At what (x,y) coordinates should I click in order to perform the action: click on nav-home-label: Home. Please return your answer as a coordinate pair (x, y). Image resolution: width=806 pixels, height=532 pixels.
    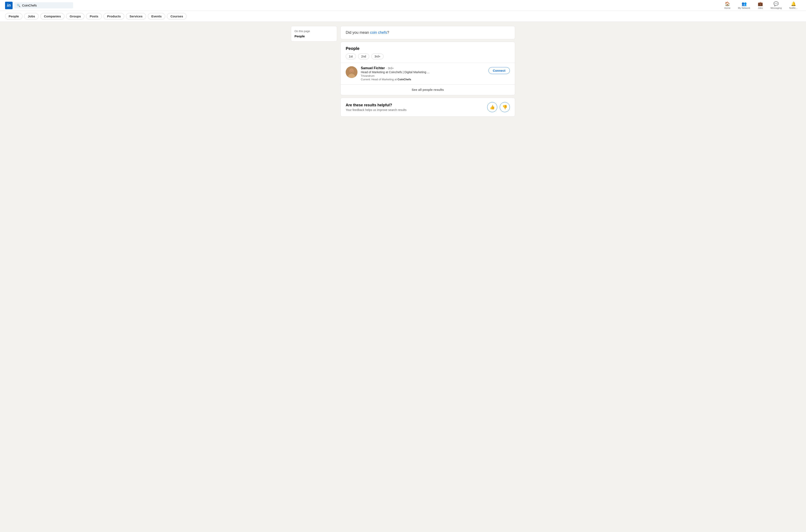
    Looking at the image, I should click on (727, 8).